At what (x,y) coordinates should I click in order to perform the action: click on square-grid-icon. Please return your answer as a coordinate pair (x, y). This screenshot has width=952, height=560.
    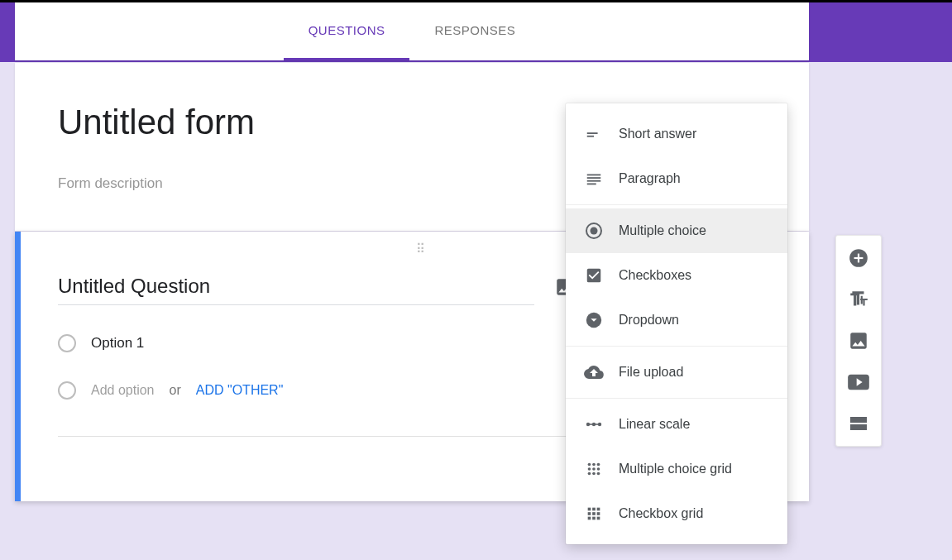
    Looking at the image, I should click on (594, 514).